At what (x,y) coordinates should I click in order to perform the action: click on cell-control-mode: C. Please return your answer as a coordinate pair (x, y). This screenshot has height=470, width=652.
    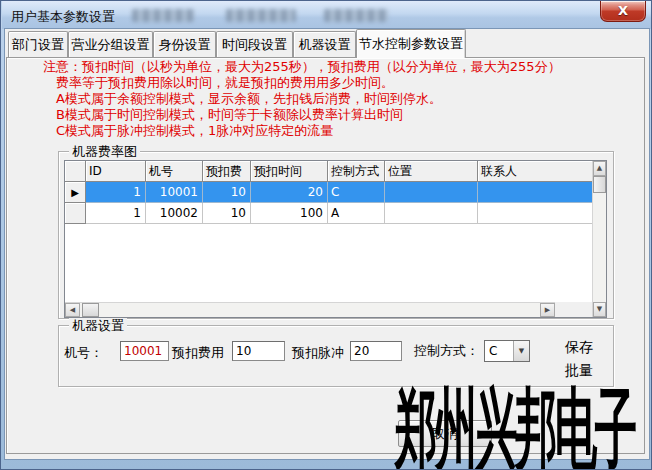
    Looking at the image, I should click on (356, 192).